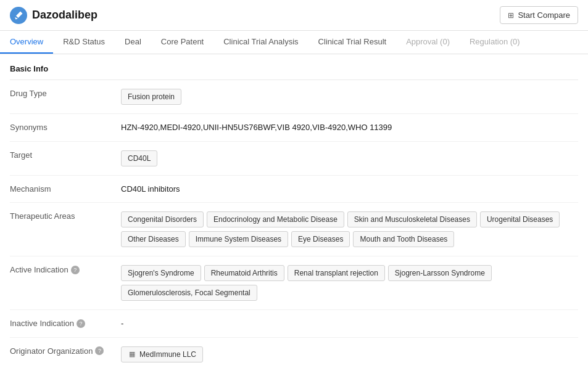 The height and width of the screenshot is (368, 588). Describe the element at coordinates (294, 353) in the screenshot. I see `row-originator-org: Originator Organization ? ▦ MedImmune LL…` at that location.